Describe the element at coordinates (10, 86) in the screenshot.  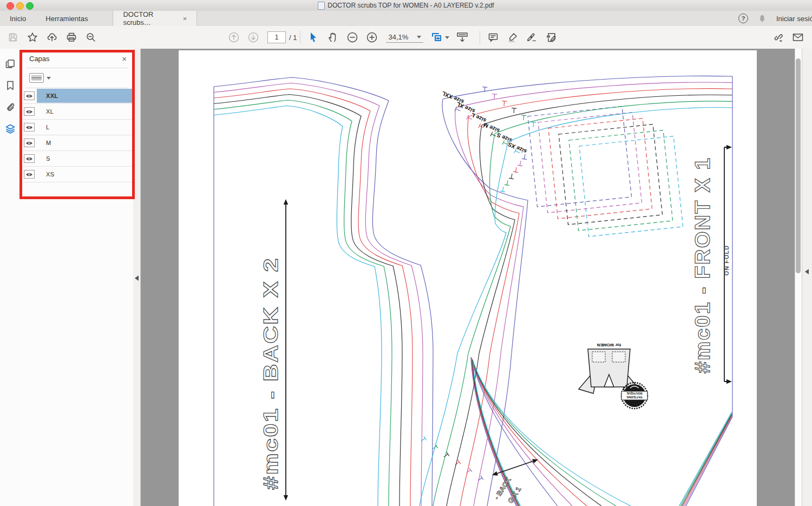
I see `bookmarks-button` at that location.